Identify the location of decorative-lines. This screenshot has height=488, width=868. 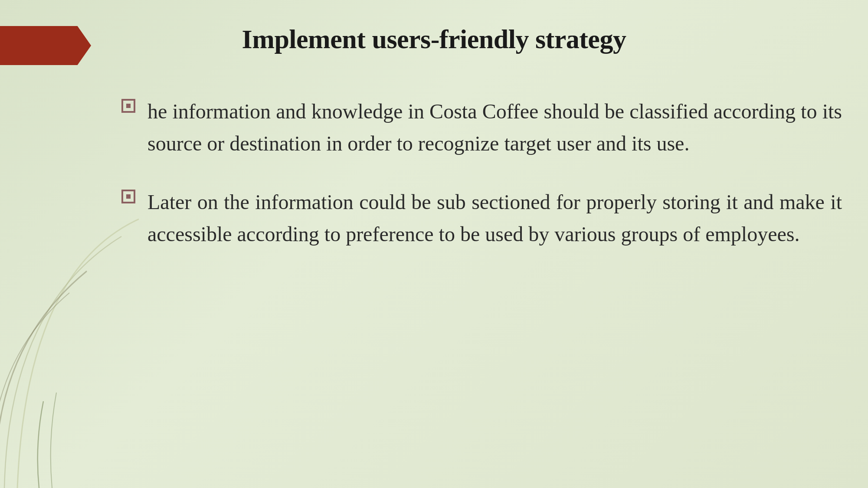
(69, 336).